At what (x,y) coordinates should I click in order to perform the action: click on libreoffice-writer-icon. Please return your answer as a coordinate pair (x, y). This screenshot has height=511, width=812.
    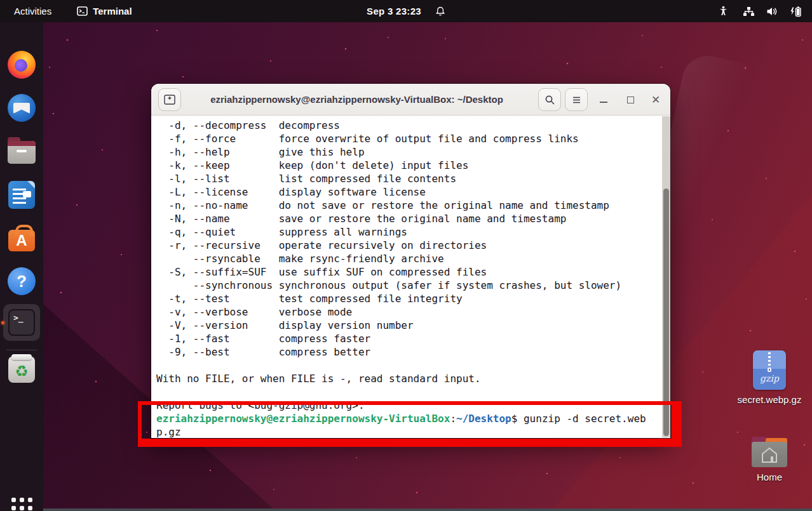
    Looking at the image, I should click on (22, 195).